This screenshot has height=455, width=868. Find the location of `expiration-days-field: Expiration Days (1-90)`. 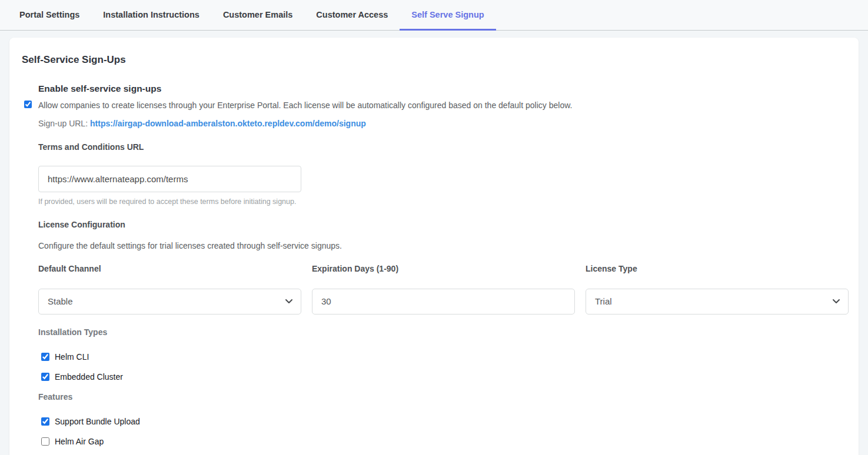

expiration-days-field: Expiration Days (1-90) is located at coordinates (444, 289).